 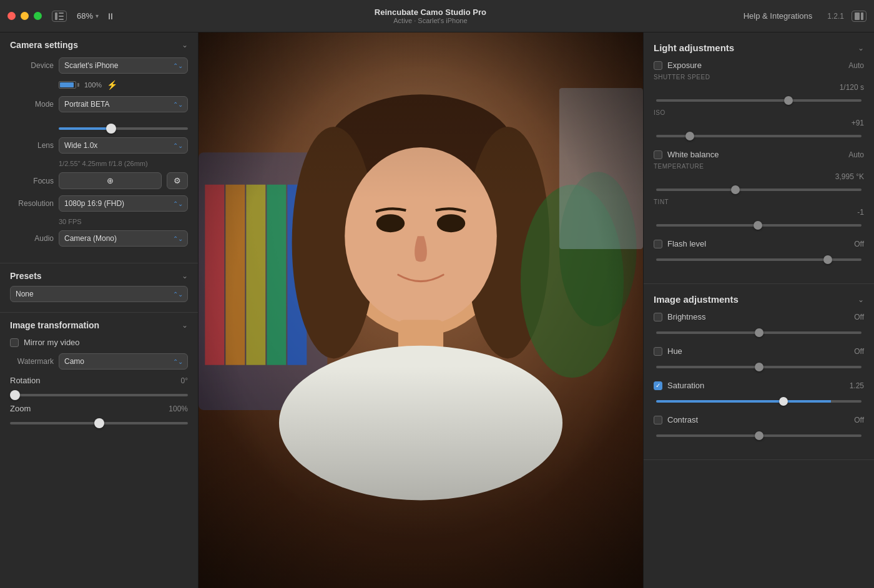 What do you see at coordinates (99, 375) in the screenshot?
I see `image-transformation-section: Image transformation ⌄ Mirror my video W…` at bounding box center [99, 375].